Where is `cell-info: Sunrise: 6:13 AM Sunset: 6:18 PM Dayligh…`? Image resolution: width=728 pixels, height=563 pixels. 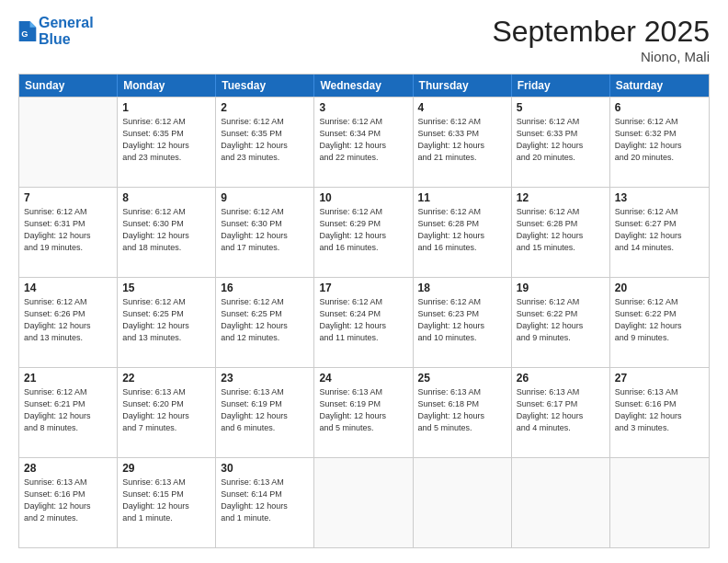
cell-info: Sunrise: 6:13 AM Sunset: 6:18 PM Dayligh… is located at coordinates (462, 410).